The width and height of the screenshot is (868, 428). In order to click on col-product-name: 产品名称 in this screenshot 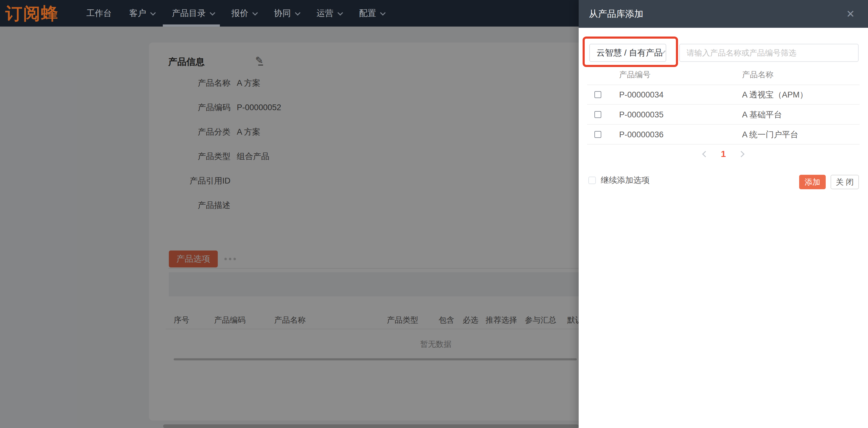, I will do `click(757, 75)`.